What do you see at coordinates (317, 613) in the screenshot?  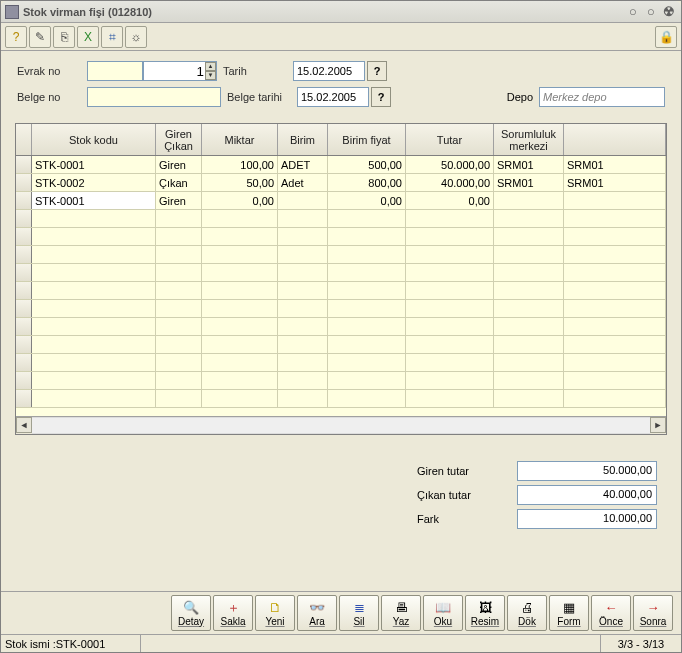 I see `ara-button: 👓Ara` at bounding box center [317, 613].